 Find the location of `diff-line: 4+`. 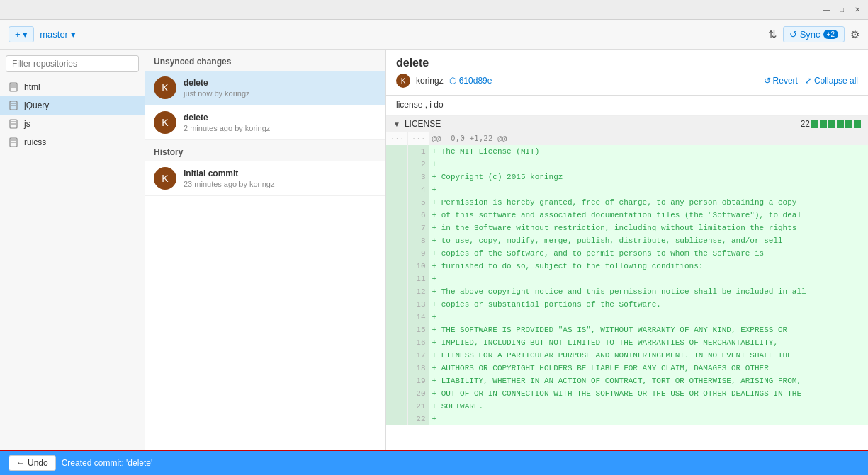

diff-line: 4+ is located at coordinates (627, 190).